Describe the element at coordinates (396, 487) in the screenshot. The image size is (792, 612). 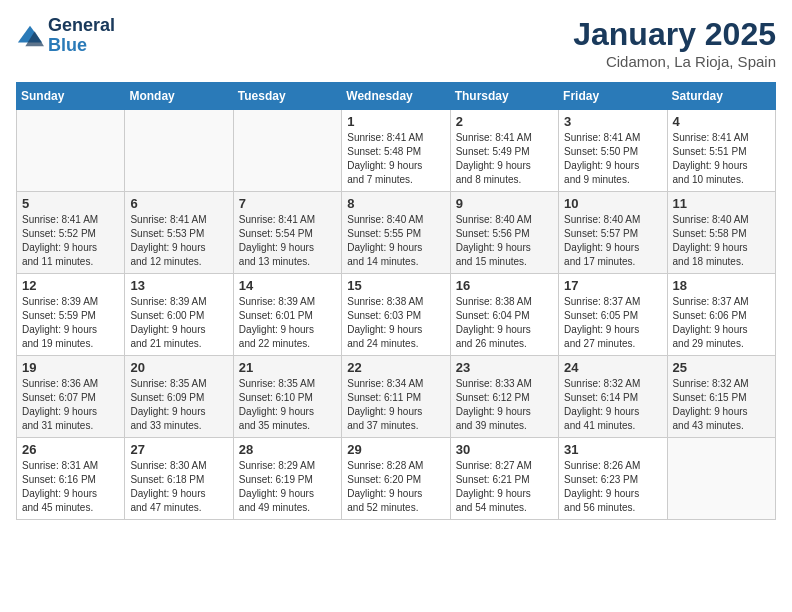
I see `day-info: Sunrise: 8:28 AM Sunset: 6:20 PM Dayligh…` at that location.